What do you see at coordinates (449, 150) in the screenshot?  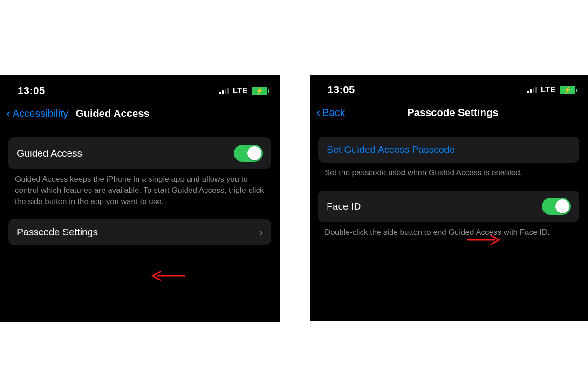 I see `set-guided-access-passcode-row: Set Guided Access Passcode` at bounding box center [449, 150].